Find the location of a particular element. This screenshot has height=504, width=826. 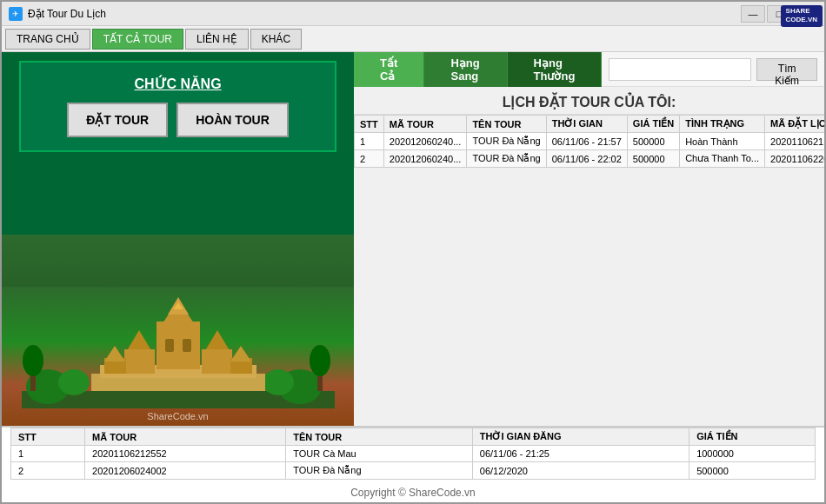

filter-tab-tat-ca: Tất Cả is located at coordinates (390, 70).